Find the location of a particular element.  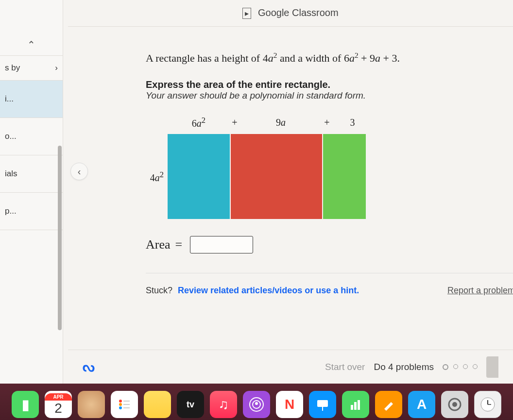

sidebar-item-1: o... is located at coordinates (31, 137).